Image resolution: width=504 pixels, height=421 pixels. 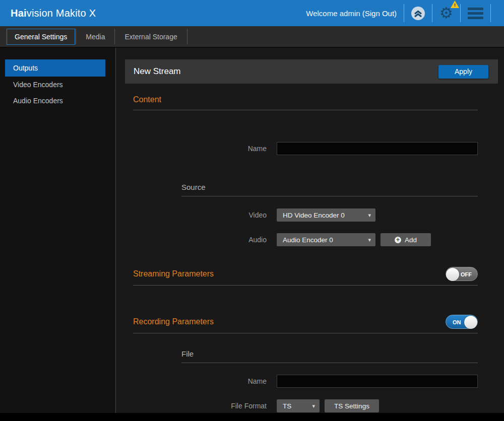 I want to click on apply-button: Apply, so click(x=464, y=72).